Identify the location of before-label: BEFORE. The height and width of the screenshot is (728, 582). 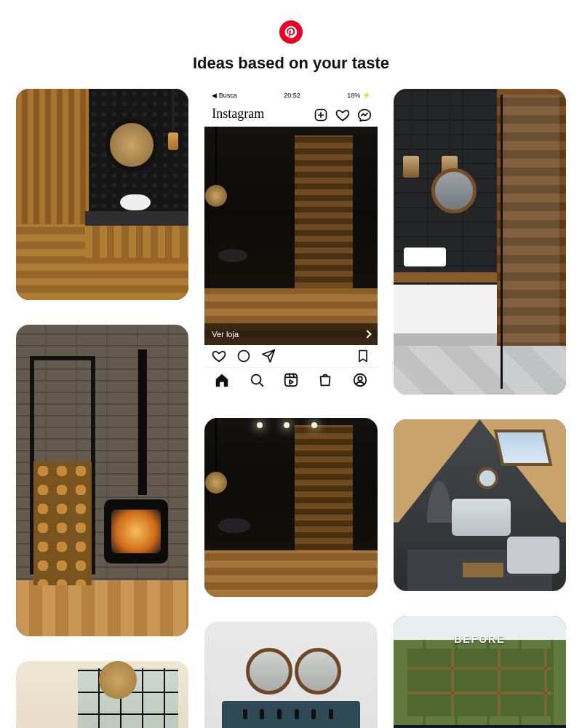
(480, 639).